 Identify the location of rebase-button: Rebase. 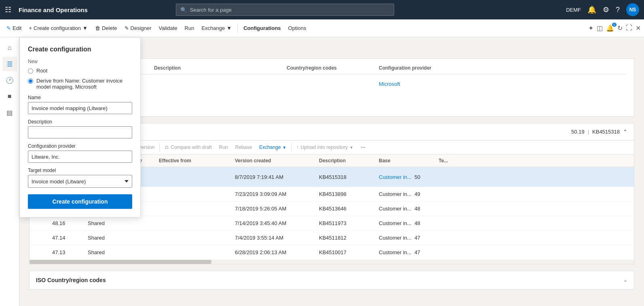
(243, 147).